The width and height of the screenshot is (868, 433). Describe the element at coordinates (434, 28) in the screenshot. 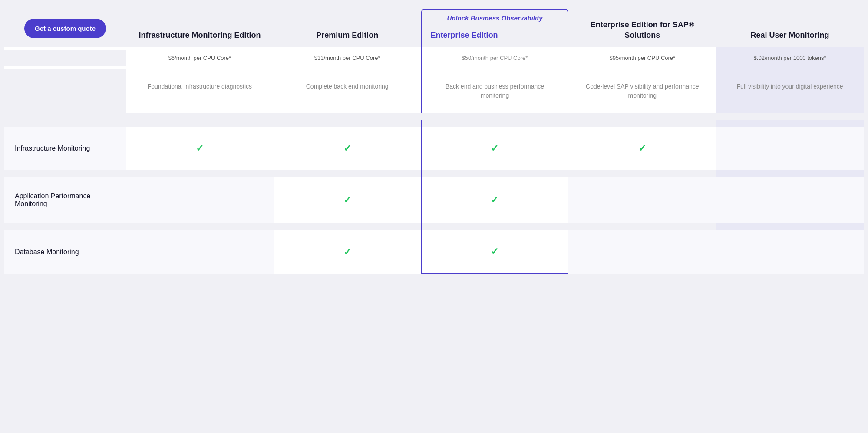

I see `header-row: Get a custom quote Infrastructure Monito…` at that location.